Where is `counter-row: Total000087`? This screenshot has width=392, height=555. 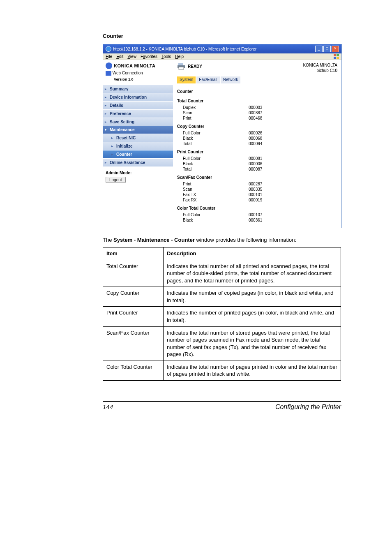
counter-row: Total000087 is located at coordinates (257, 169).